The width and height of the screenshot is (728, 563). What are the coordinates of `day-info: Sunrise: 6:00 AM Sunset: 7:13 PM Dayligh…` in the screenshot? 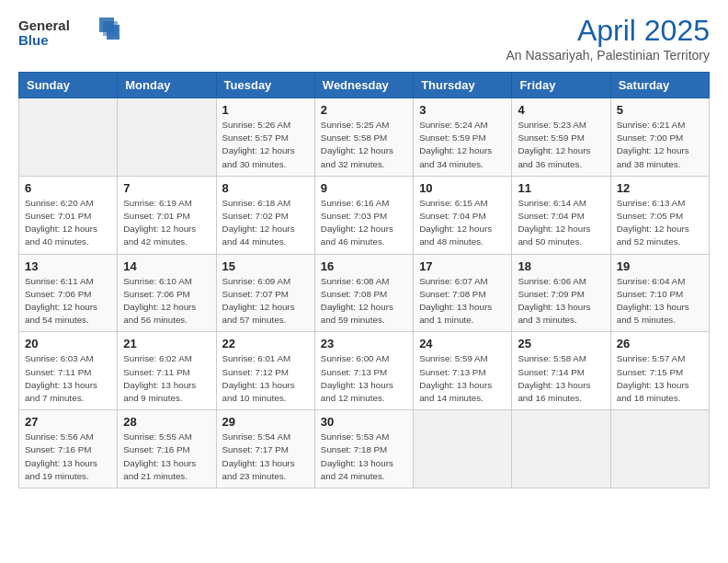 It's located at (364, 379).